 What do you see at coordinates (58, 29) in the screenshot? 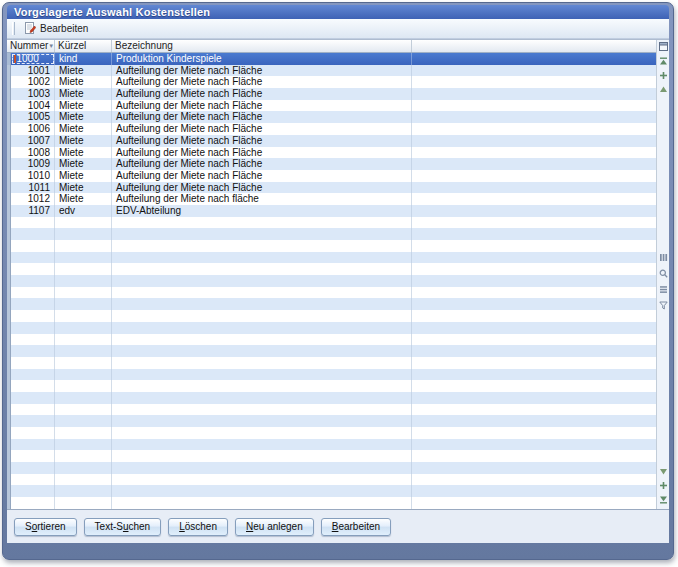
I see `toolbar-edit-button: Bearbeiten` at bounding box center [58, 29].